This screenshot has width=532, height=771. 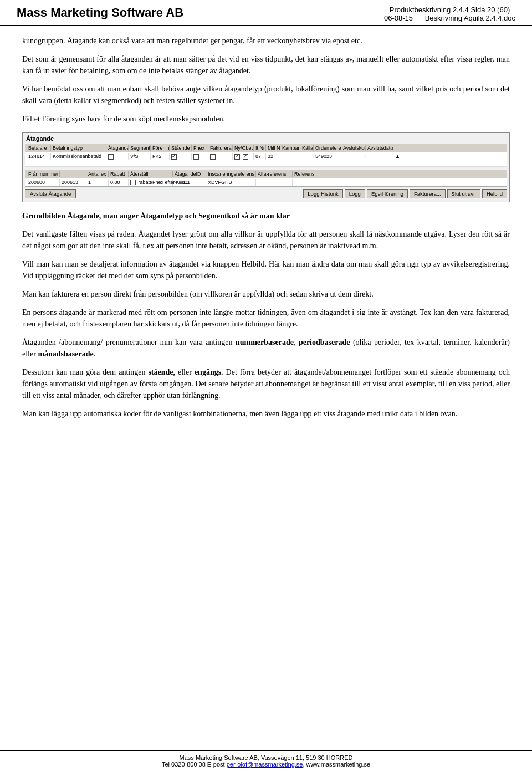 I want to click on paragraph-1: kundgruppen. Åtagande kan också vara att…, so click(x=266, y=41).